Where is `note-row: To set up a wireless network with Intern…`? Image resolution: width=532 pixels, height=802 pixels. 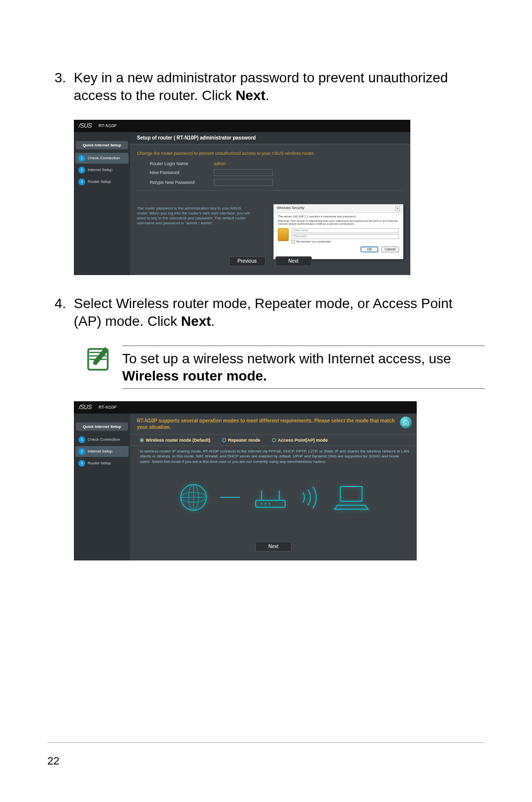
note-row: To set up a wireless network with Intern… is located at coordinates (285, 367).